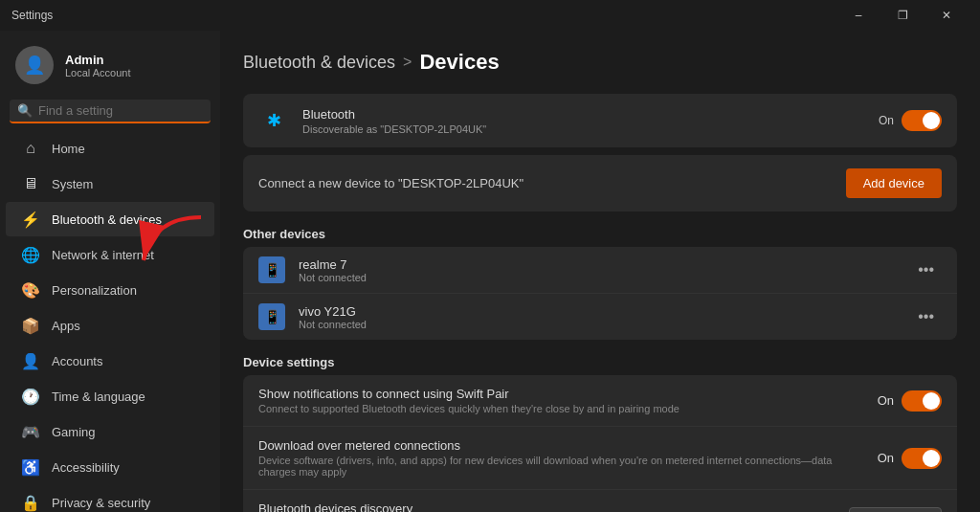 This screenshot has height=512, width=980. Describe the element at coordinates (86, 467) in the screenshot. I see `nav-label-accessibility: Accessibility` at that location.